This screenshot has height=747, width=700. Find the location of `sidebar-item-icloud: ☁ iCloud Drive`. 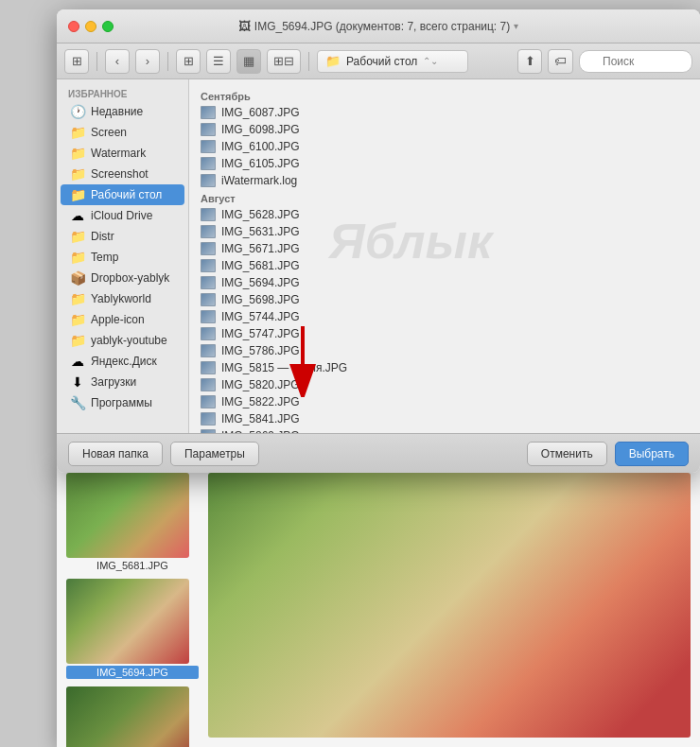

sidebar-item-icloud: ☁ iCloud Drive is located at coordinates (123, 216).